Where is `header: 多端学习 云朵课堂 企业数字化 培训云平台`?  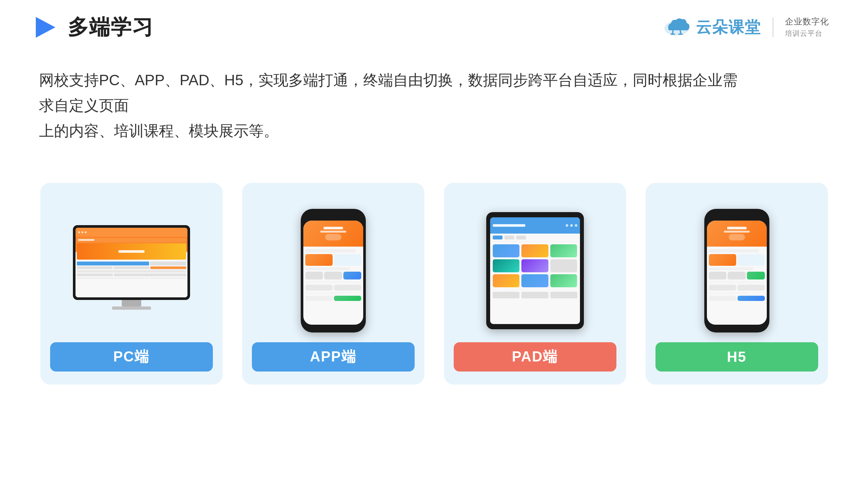
header: 多端学习 云朵课堂 企业数字化 培训云平台 is located at coordinates (434, 21).